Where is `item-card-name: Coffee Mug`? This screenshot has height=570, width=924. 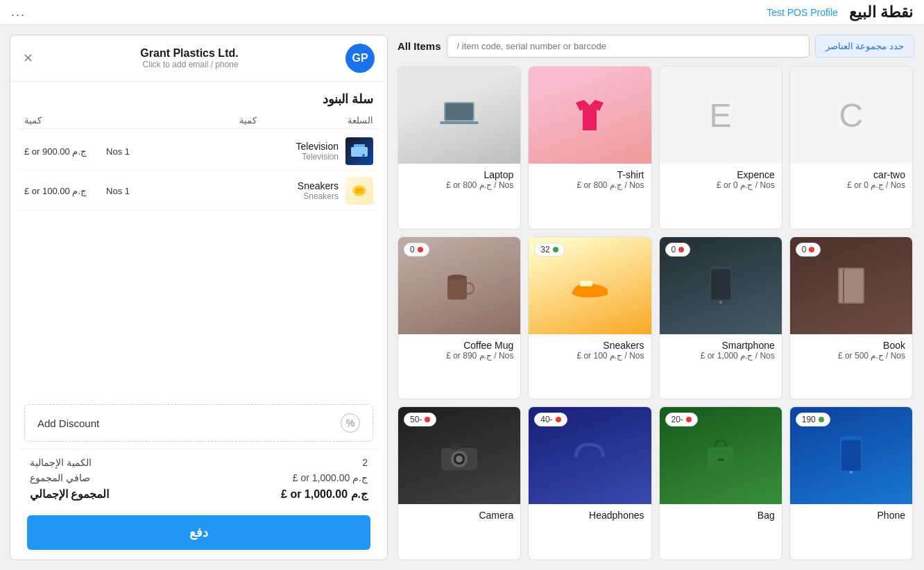 item-card-name: Coffee Mug is located at coordinates (459, 345).